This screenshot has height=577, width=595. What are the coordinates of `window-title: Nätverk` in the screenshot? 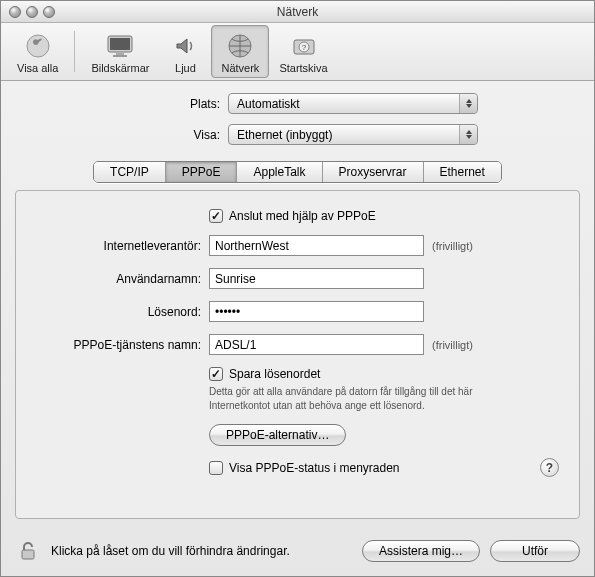 It's located at (298, 12).